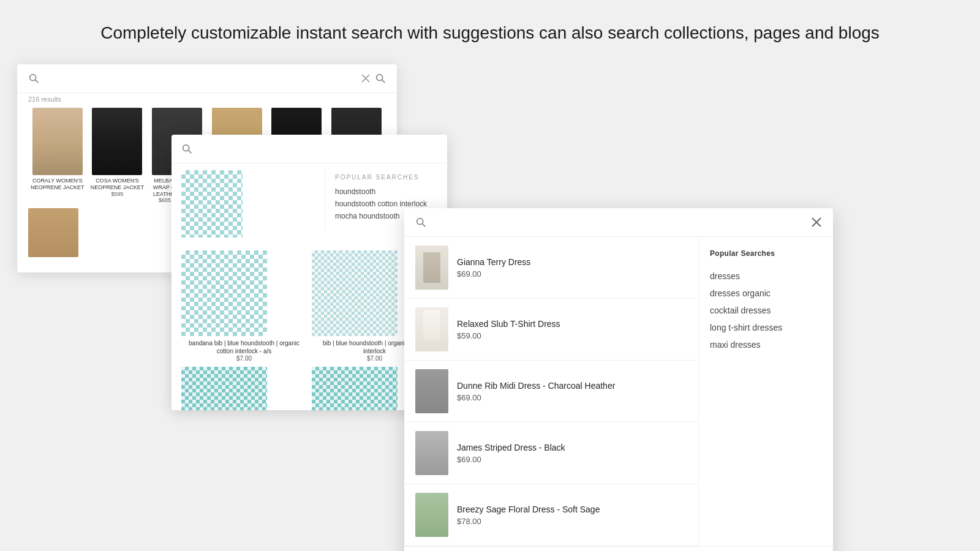  I want to click on sidebar-search-item-long-tshirt: long t-shirt dresses, so click(766, 328).